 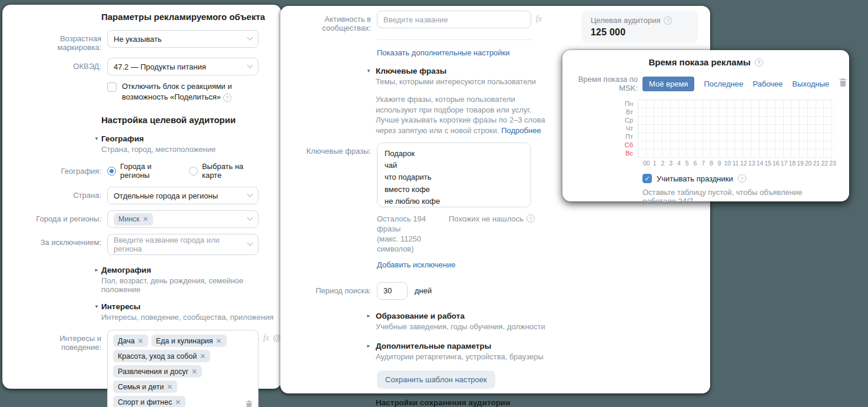 I want to click on disable-reactions-checkbox, so click(x=112, y=87).